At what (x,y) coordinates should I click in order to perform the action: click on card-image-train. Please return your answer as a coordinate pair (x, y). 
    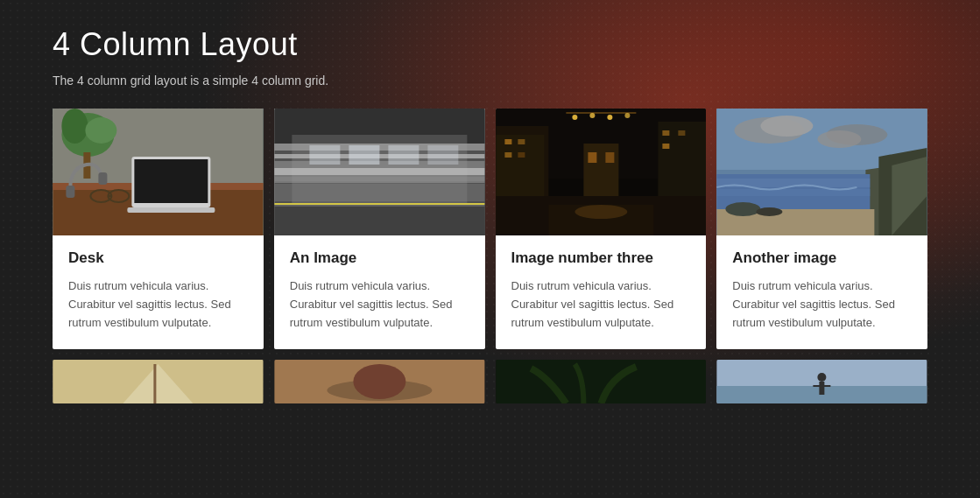
    Looking at the image, I should click on (380, 172).